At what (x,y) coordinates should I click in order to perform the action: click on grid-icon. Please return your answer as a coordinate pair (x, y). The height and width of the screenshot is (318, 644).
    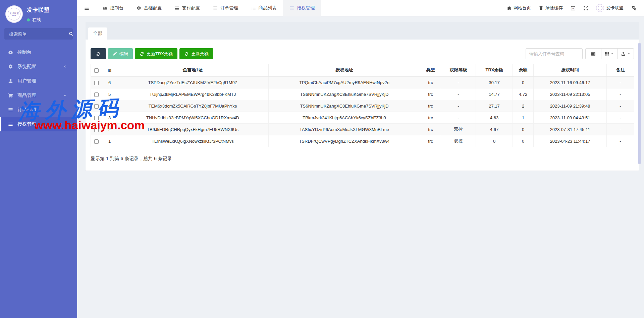
    Looking at the image, I should click on (607, 54).